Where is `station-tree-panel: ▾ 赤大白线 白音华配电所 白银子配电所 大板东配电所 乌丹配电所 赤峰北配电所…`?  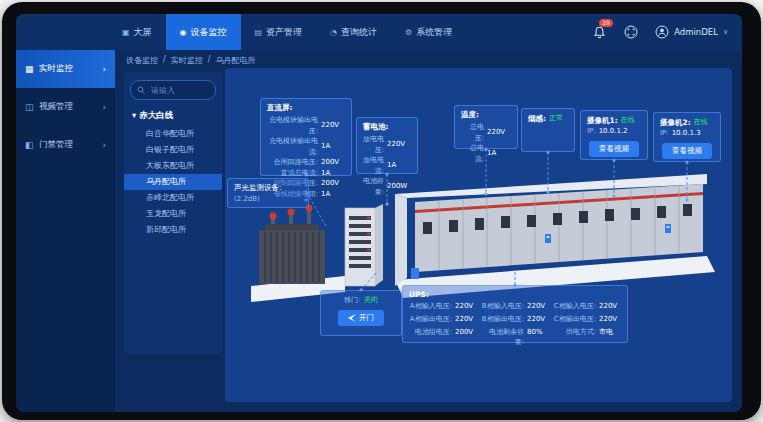 station-tree-panel: ▾ 赤大白线 白音华配电所 白银子配电所 大板东配电所 乌丹配电所 赤峰北配电所… is located at coordinates (173, 213).